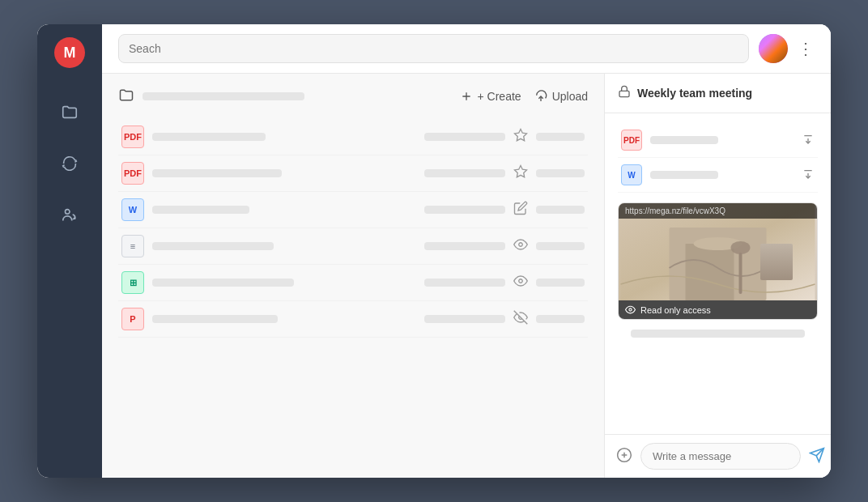  Describe the element at coordinates (353, 246) in the screenshot. I see `file-row: ≡` at that location.